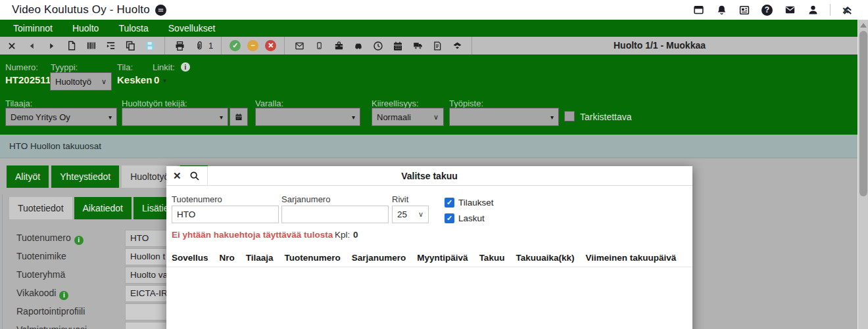 This screenshot has width=868, height=329. What do you see at coordinates (253, 46) in the screenshot?
I see `hold-icon: −` at bounding box center [253, 46].